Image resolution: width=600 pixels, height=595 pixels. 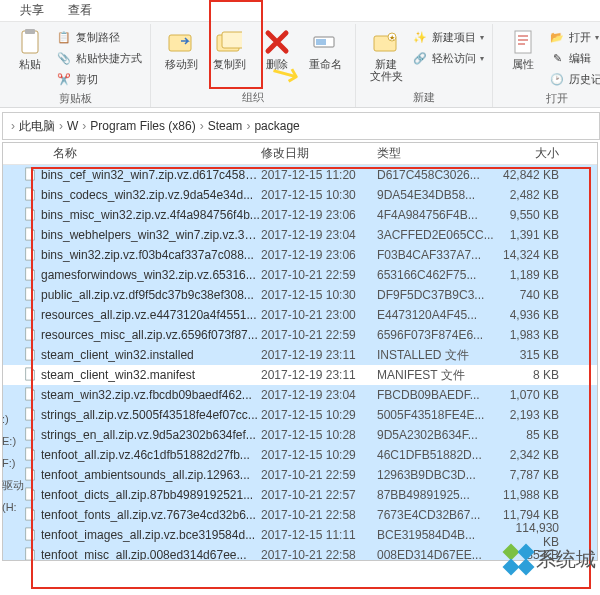 I want to click on breadcrumb-item: Program Files (x86), so click(x=142, y=126).